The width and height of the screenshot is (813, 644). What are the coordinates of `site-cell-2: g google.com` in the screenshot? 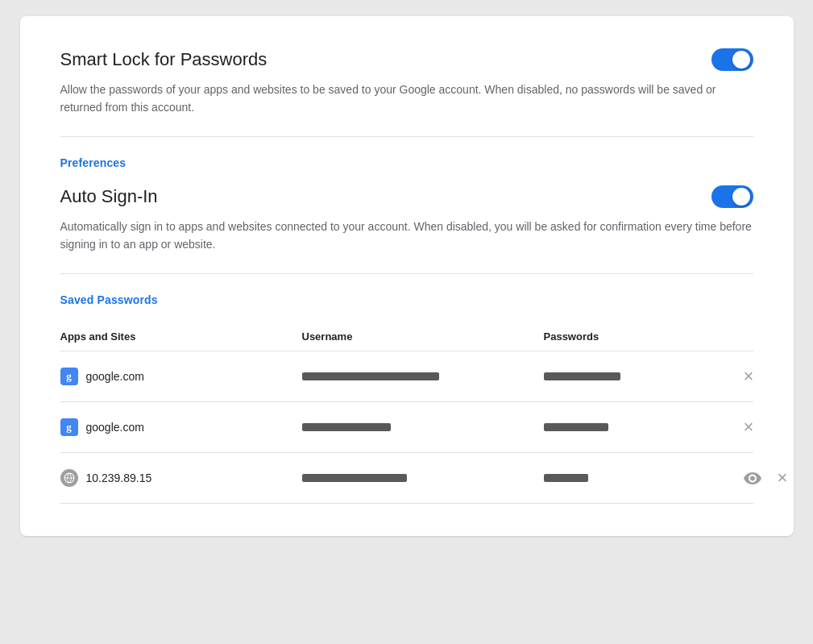 It's located at (181, 427).